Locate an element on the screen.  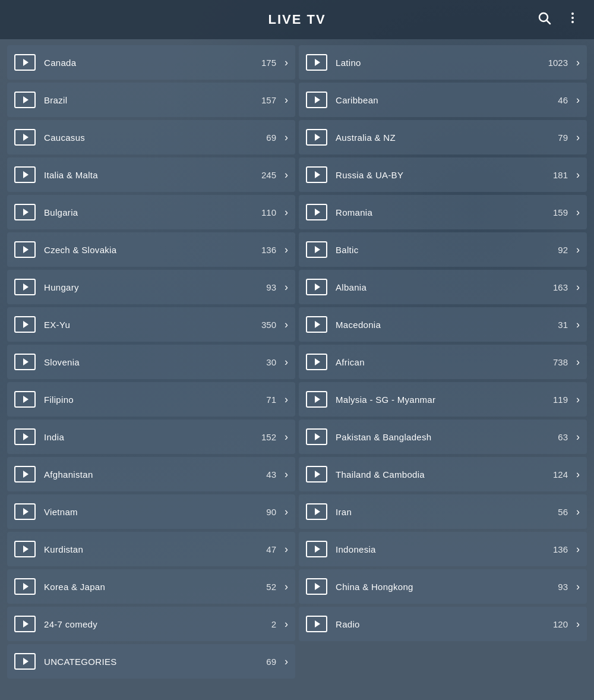
channel-count: 136 is located at coordinates (561, 549).